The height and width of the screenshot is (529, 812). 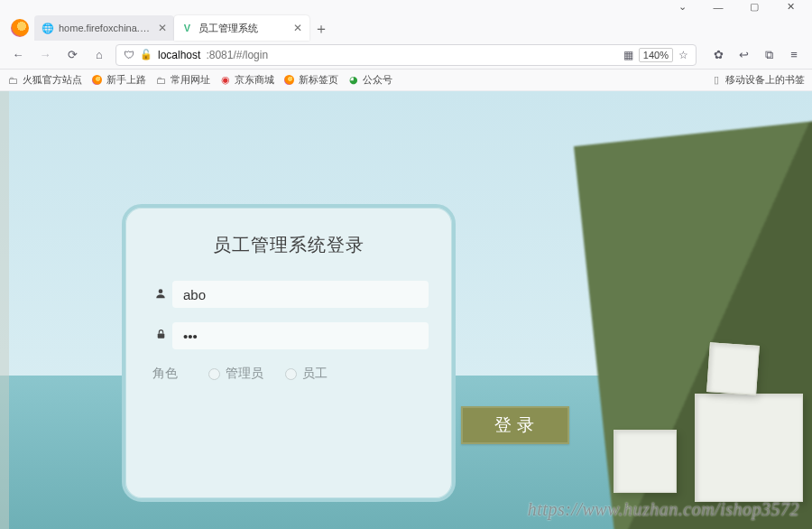 I want to click on jd-favicon-icon: ◉, so click(x=226, y=79).